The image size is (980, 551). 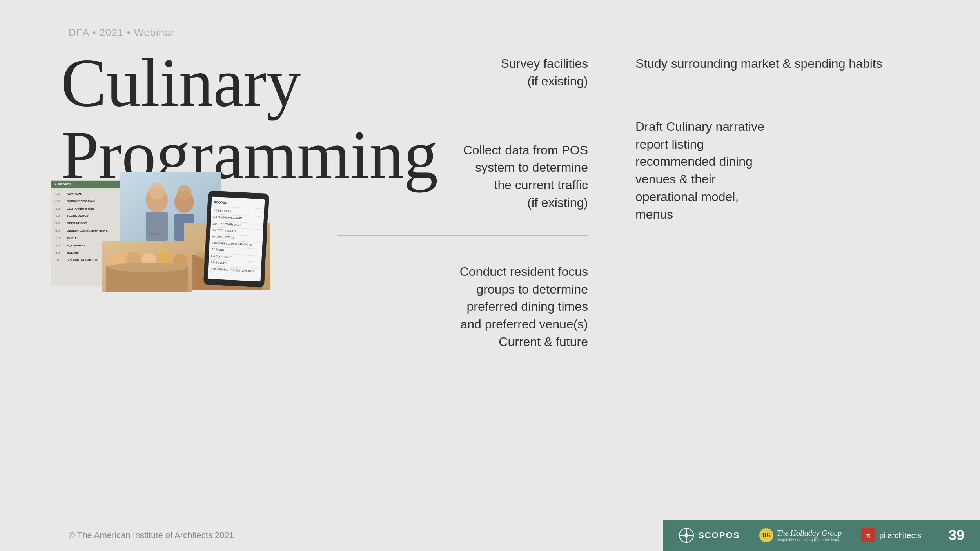 What do you see at coordinates (772, 181) in the screenshot?
I see `process-item-draft: Draft Culinary narrativereport listingre…` at bounding box center [772, 181].